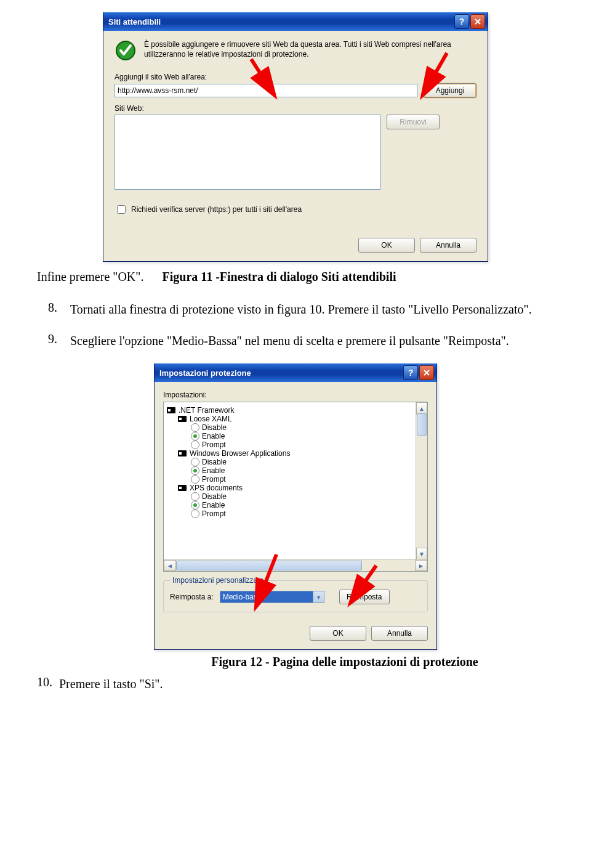 The image size is (591, 868). Describe the element at coordinates (296, 77) in the screenshot. I see `add-site-label: Aggiungi il sito Web all'area:` at that location.